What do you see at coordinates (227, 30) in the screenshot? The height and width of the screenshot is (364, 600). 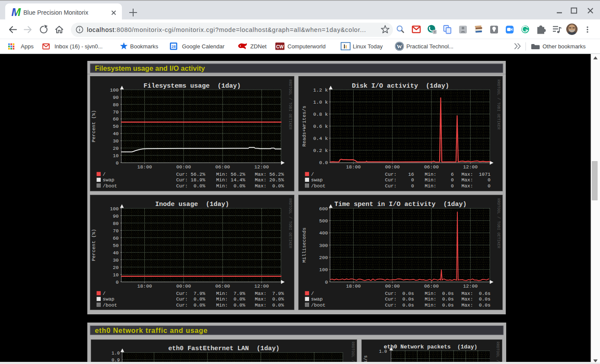 I see `svg-text:localhost:8080/monitorix-cgi/m: localhost:8080/monitorix-cgi/monitorix.c…` at bounding box center [227, 30].